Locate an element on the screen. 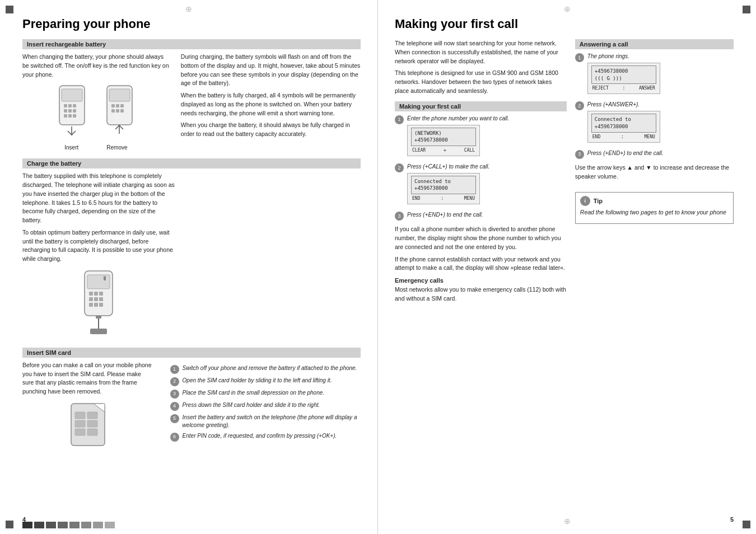 The image size is (756, 534). sim-step-list: 1 Switch off your phone and remove the b… is located at coordinates (265, 403).